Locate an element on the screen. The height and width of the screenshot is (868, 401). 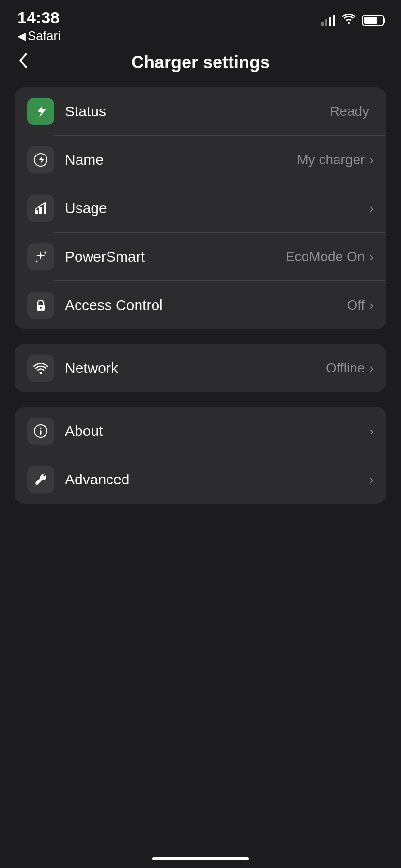
name-label: Name is located at coordinates (181, 160).